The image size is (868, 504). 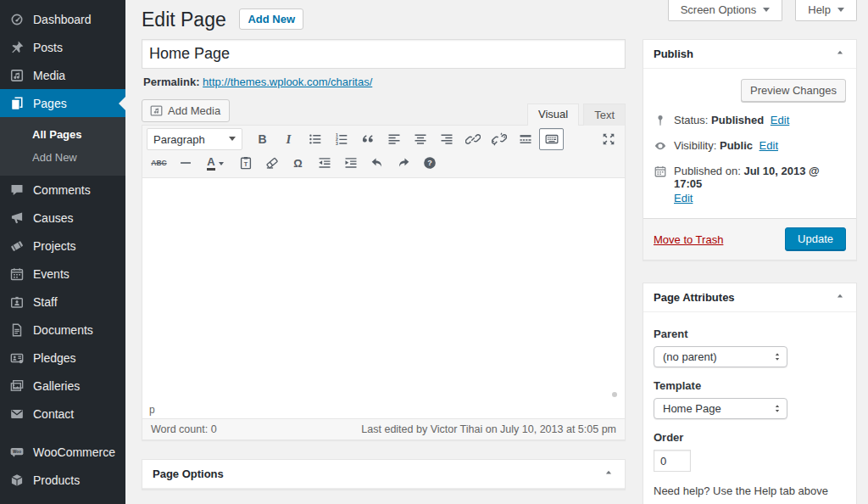 I want to click on sidebar-item-pledges: Pledges, so click(x=63, y=358).